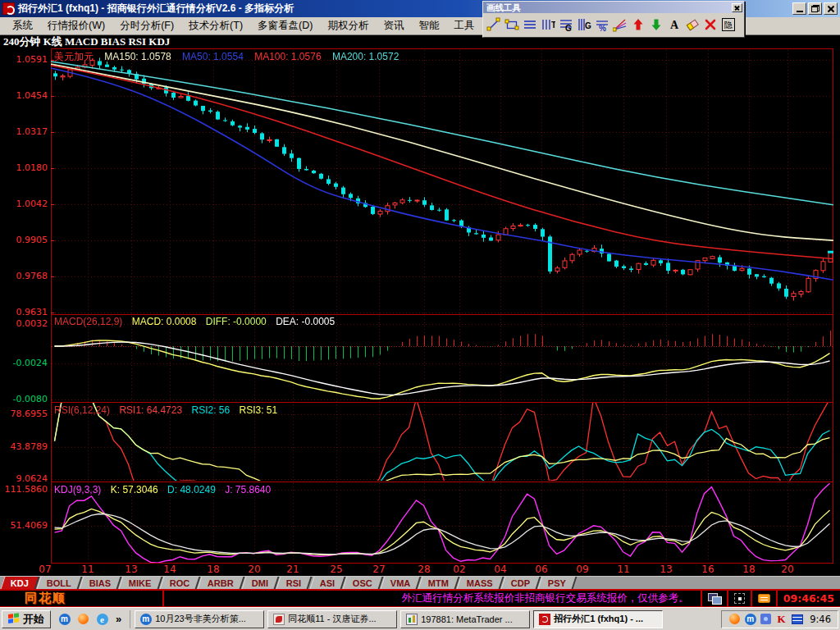 Image resolution: width=840 pixels, height=630 pixels. Describe the element at coordinates (614, 7) in the screenshot. I see `drawing-tools-titlebar: 画线工具` at that location.